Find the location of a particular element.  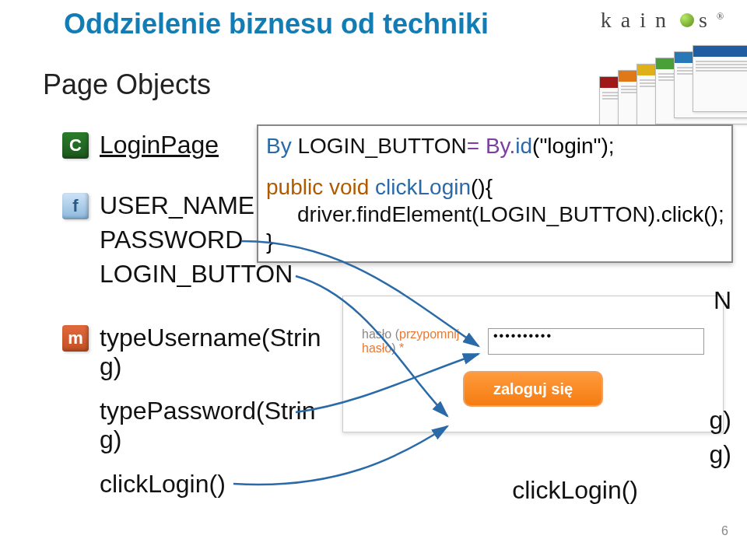

code-line-2: public void clickLogin(){ is located at coordinates (495, 187).